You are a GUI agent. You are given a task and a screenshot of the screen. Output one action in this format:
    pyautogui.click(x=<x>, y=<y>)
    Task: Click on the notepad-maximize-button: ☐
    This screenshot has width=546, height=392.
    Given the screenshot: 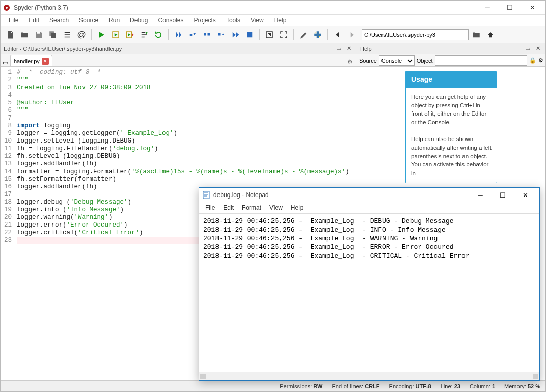 What is the action you would take?
    pyautogui.click(x=503, y=195)
    